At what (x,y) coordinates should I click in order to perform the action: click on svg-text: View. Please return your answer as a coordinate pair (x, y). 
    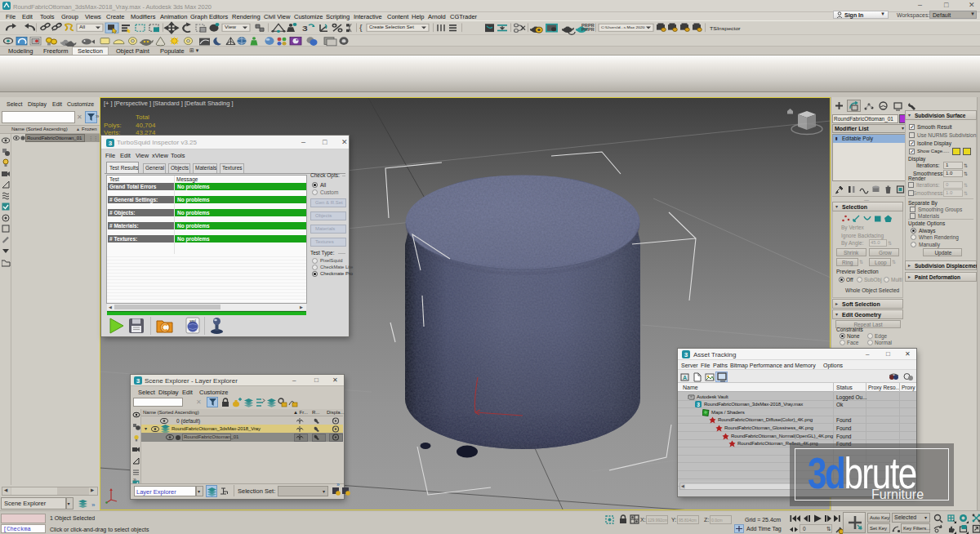
    Looking at the image, I should click on (230, 28).